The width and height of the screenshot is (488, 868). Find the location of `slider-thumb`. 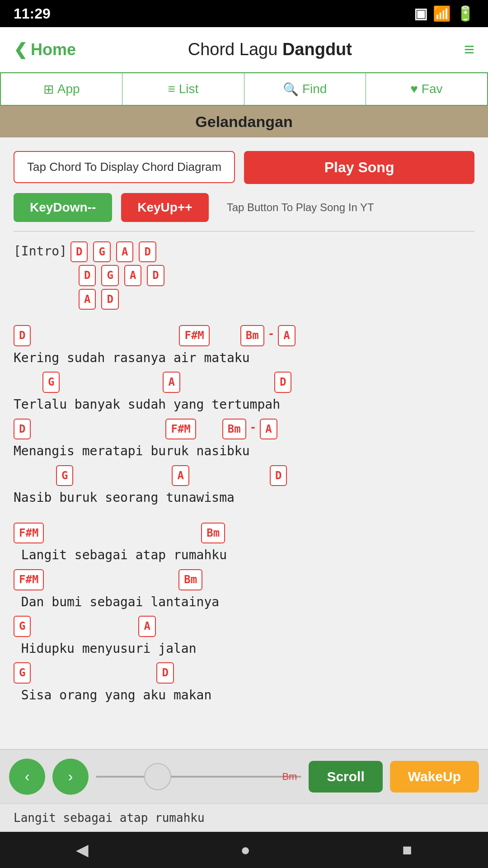

slider-thumb is located at coordinates (158, 777).